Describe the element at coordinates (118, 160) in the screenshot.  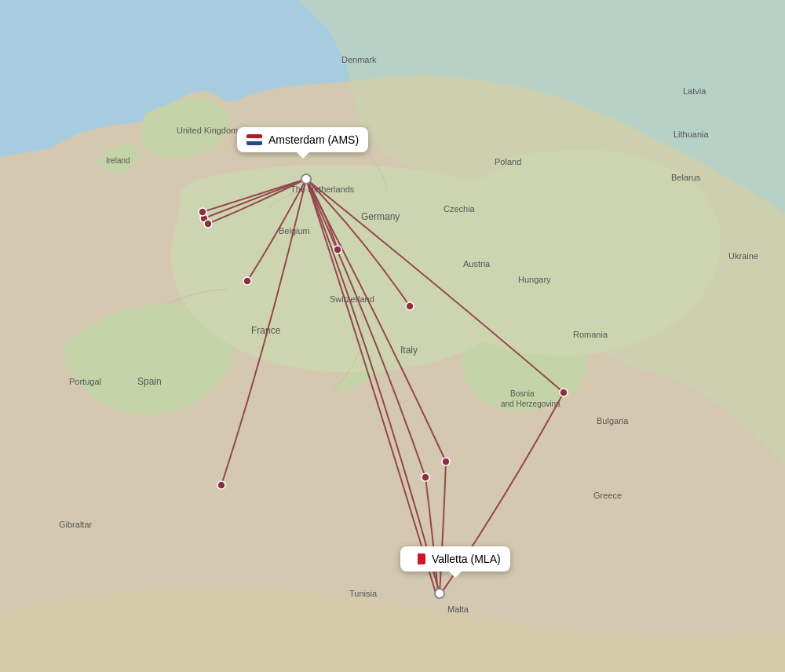
I see `svg-text: Ireland` at that location.